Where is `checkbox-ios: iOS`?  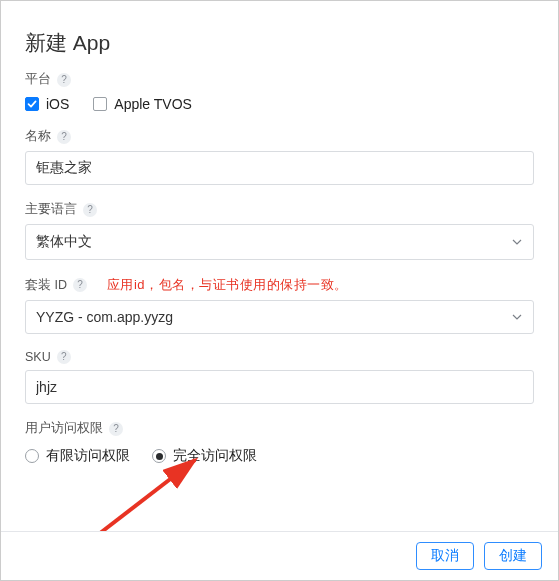 checkbox-ios: iOS is located at coordinates (47, 104).